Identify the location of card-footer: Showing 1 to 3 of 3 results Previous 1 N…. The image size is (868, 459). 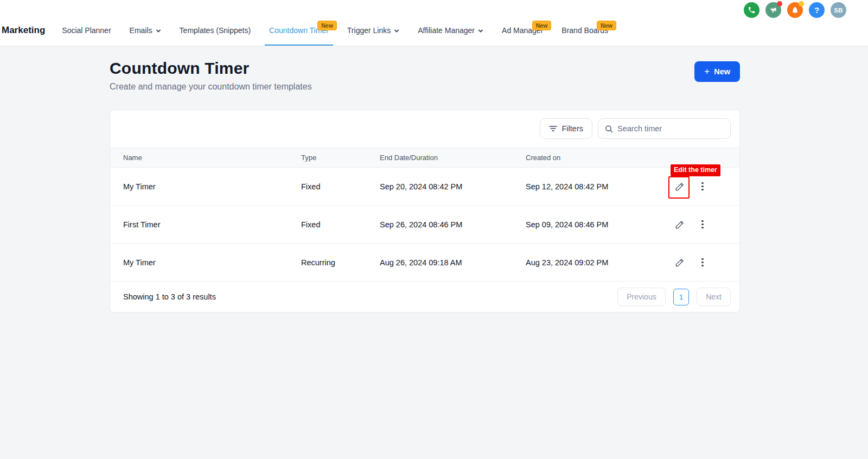
(425, 297).